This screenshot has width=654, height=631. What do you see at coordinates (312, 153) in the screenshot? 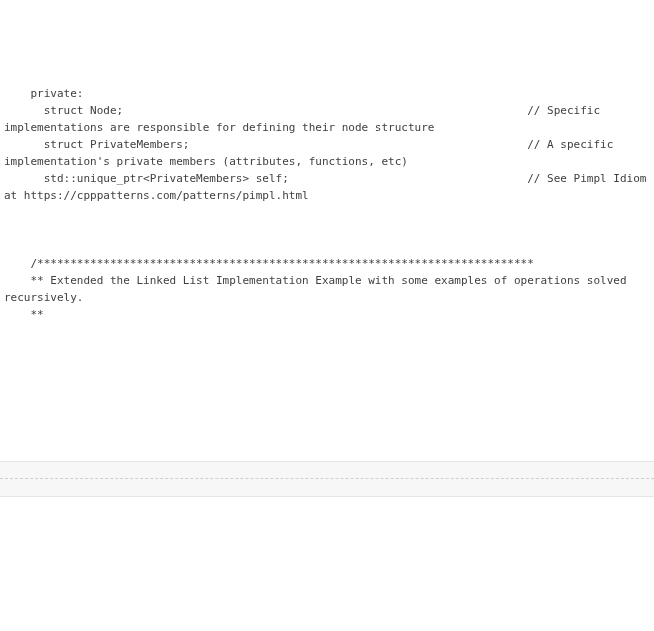
I see `code-line: struct PrivateMembers; // A specific imp…` at bounding box center [312, 153].